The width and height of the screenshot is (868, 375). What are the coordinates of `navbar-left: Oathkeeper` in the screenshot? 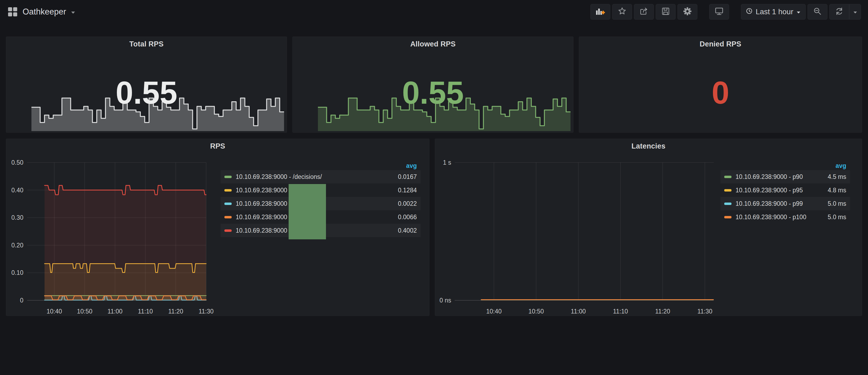 It's located at (41, 12).